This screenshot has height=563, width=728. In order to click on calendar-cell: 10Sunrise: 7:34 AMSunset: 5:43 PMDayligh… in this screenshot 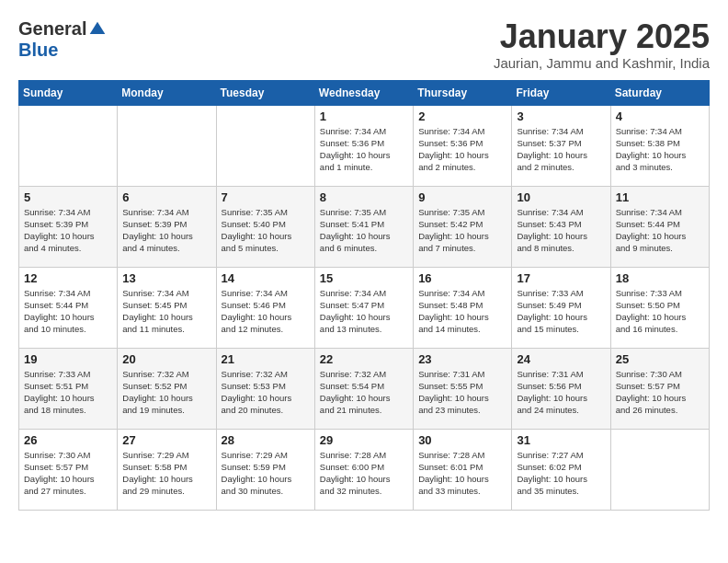, I will do `click(561, 226)`.